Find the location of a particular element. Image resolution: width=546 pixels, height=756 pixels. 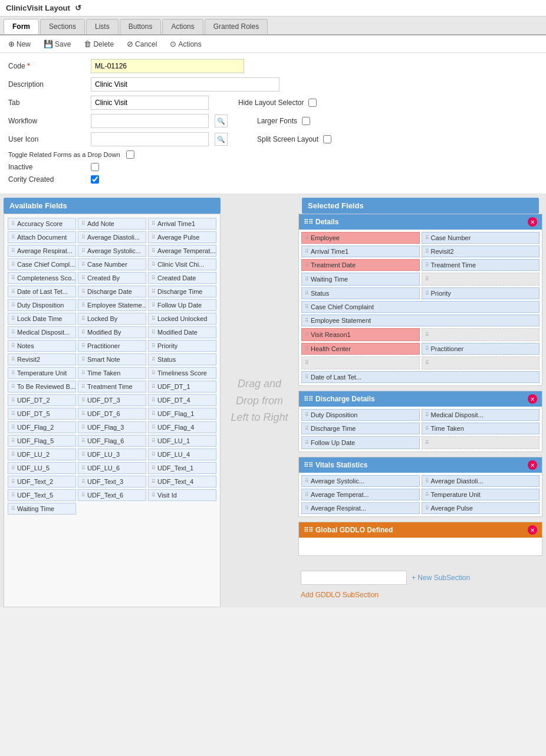

available-field-item: ⠿Created Date is located at coordinates (182, 278).